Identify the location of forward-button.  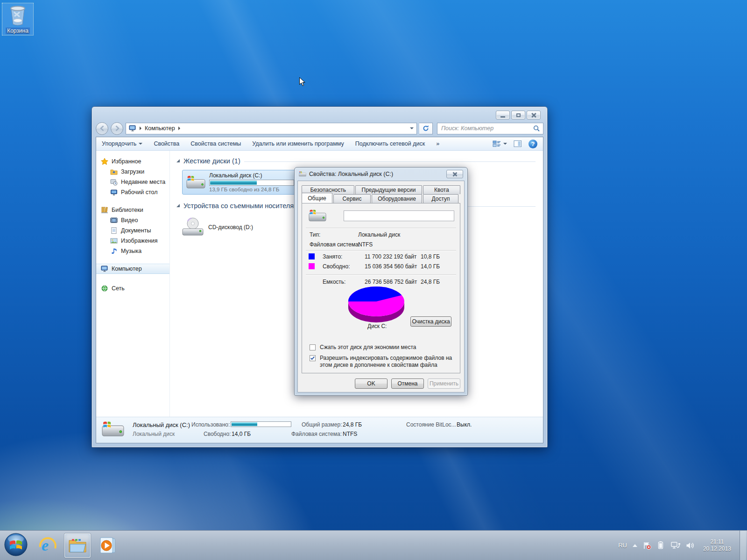
(117, 129).